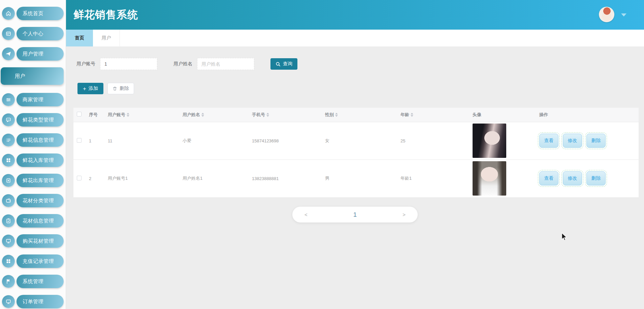  I want to click on column-account: 用户账号, so click(117, 115).